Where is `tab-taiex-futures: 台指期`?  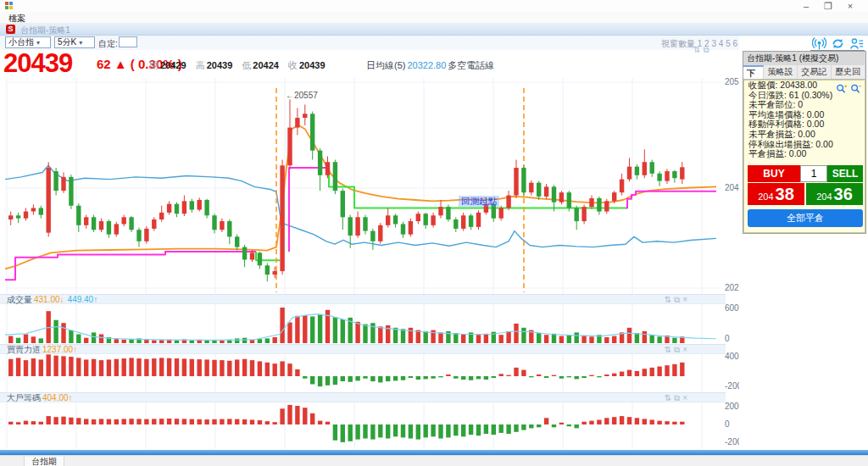
tab-taiex-futures: 台指期 is located at coordinates (44, 461).